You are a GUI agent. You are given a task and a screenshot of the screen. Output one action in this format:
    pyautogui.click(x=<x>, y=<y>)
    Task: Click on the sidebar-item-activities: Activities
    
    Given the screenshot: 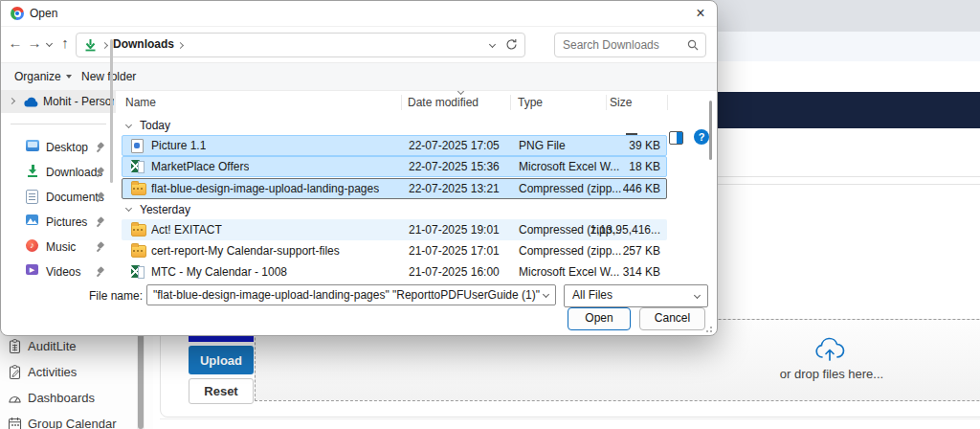 What is the action you would take?
    pyautogui.click(x=77, y=373)
    